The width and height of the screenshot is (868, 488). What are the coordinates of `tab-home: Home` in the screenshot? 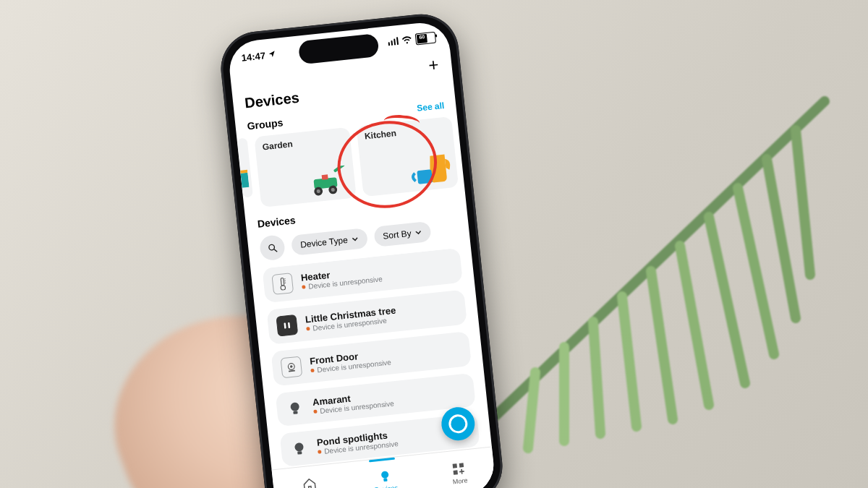 It's located at (310, 482).